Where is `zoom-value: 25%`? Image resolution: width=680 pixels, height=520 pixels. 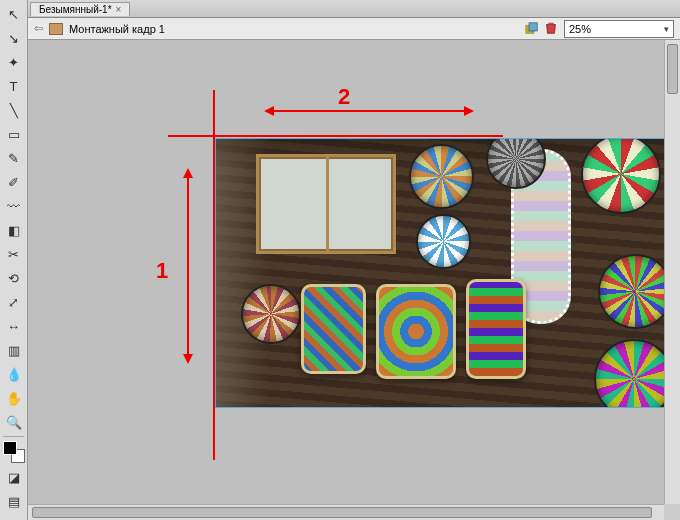
zoom-value: 25% is located at coordinates (580, 29).